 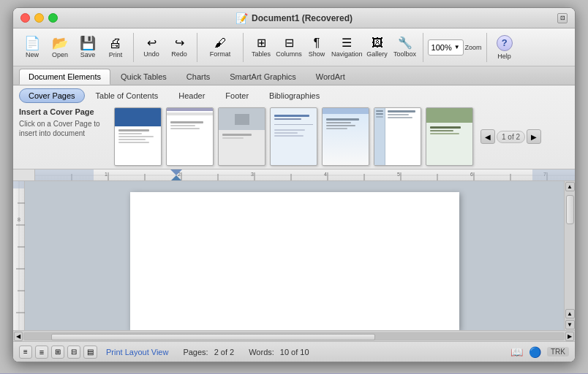 I want to click on expand-button: ⊡, so click(x=562, y=18).